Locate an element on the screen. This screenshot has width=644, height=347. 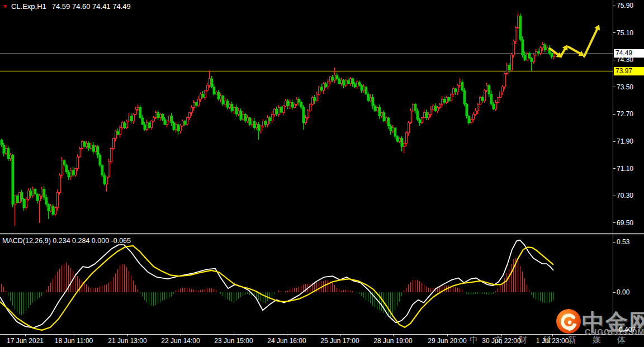
ohlc-values: 74.59 74.60 74.41 74.49 is located at coordinates (92, 7).